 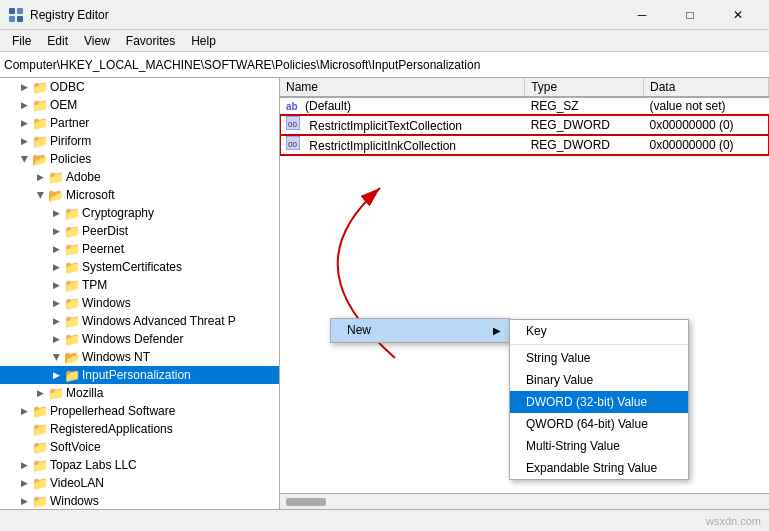 I want to click on table-row: ab (Default) REG_SZ (value not set), so click(x=524, y=106).